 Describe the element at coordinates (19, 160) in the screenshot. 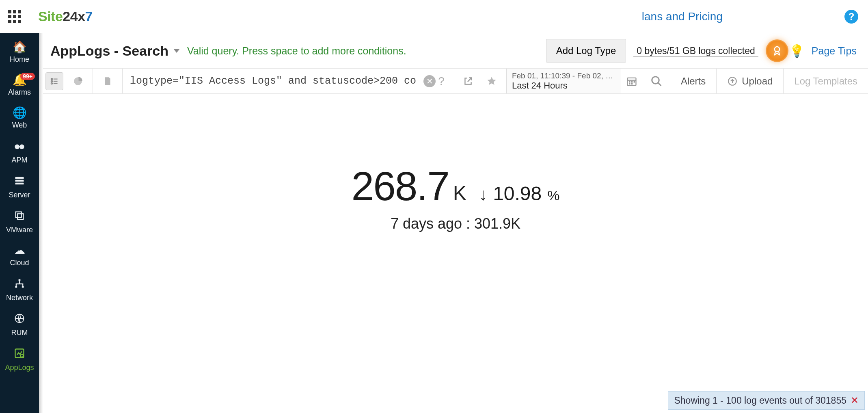

I see `sidebar-item-label: APM` at that location.